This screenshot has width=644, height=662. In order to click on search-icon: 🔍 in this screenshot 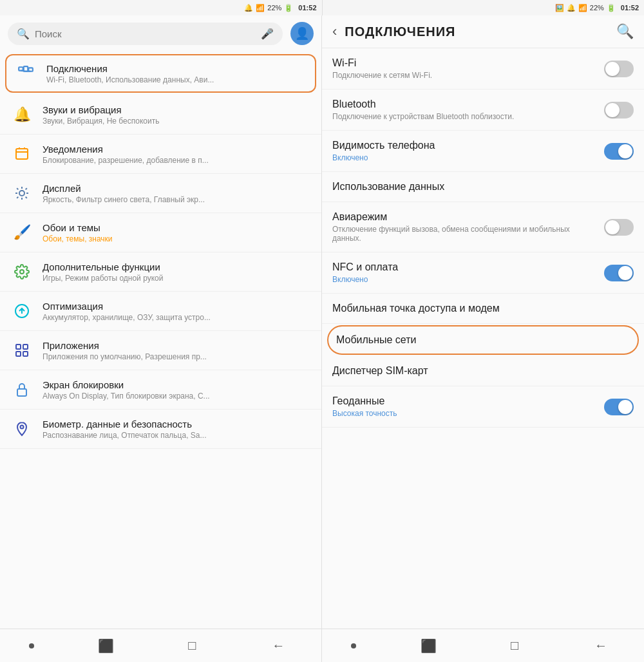, I will do `click(23, 33)`.